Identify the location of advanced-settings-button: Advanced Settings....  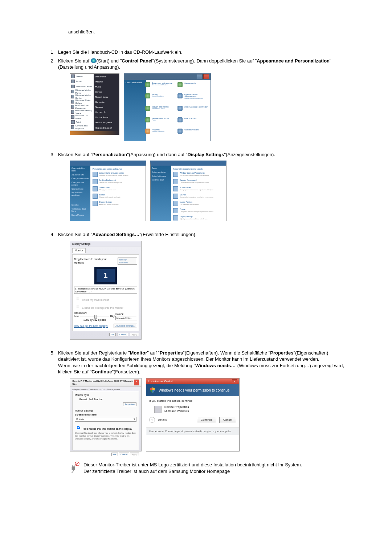
(126, 326).